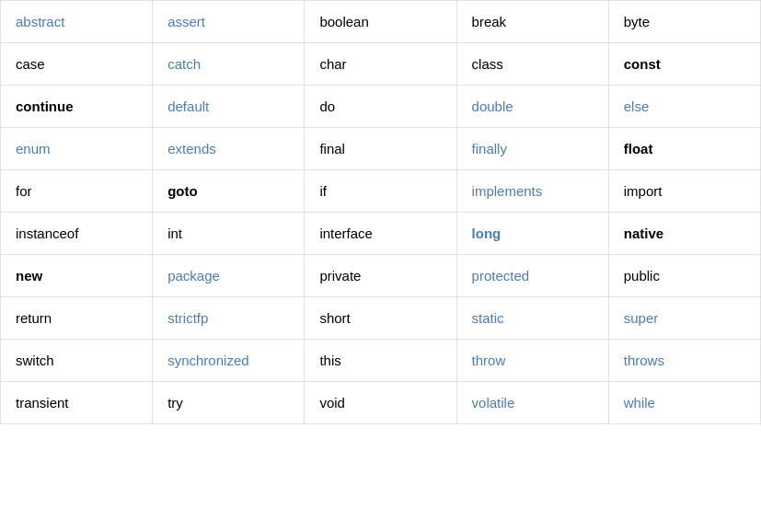 This screenshot has height=532, width=761. I want to click on keyword-label: double, so click(493, 107).